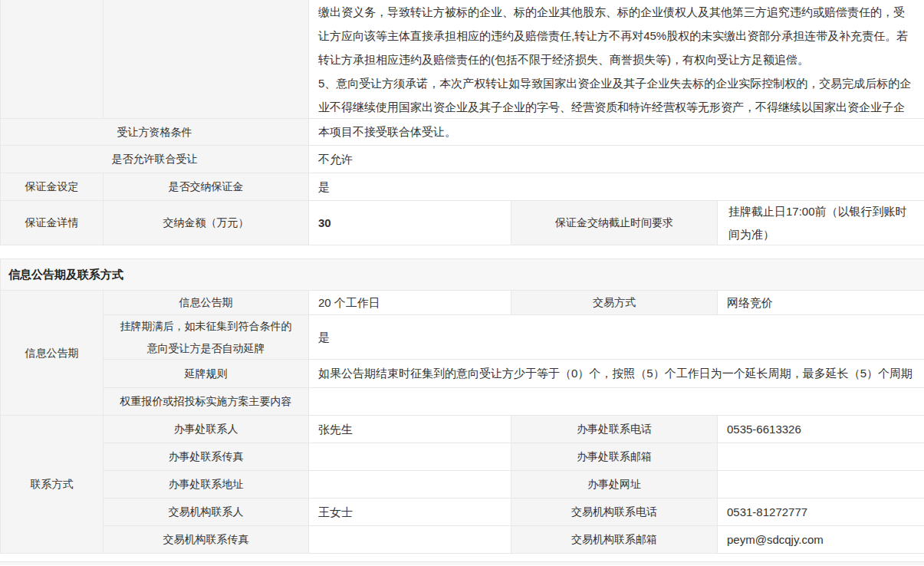 This screenshot has width=924, height=566. Describe the element at coordinates (206, 429) in the screenshot. I see `office-contact-label: 办事处联系人` at that location.